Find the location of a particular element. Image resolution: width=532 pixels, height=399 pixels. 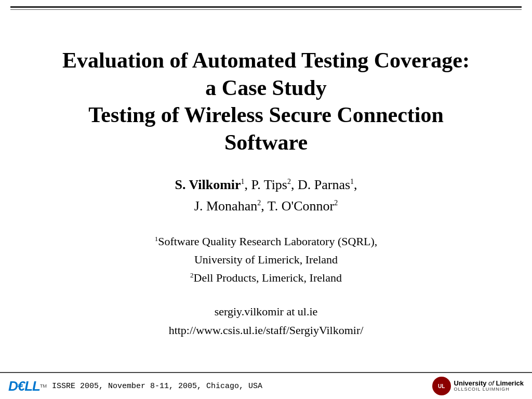

footer-left: D€LLTM ISSRE 2005, November 8-11, 2005, … is located at coordinates (135, 387).